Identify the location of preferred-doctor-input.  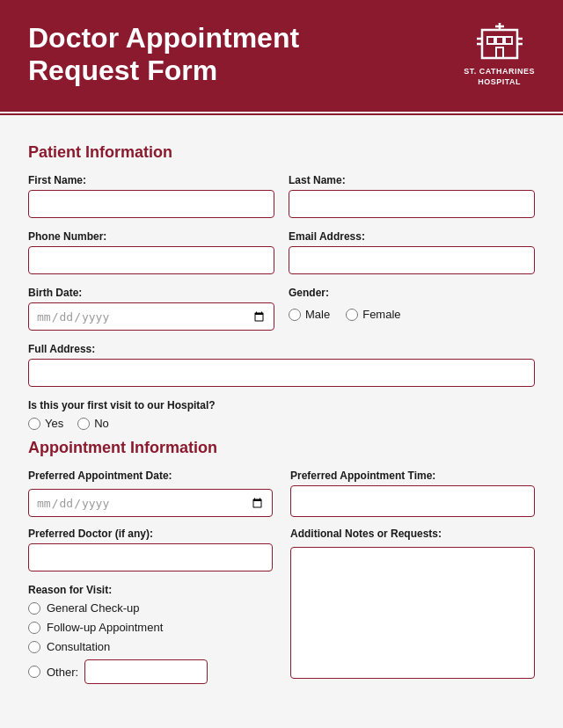
(150, 557).